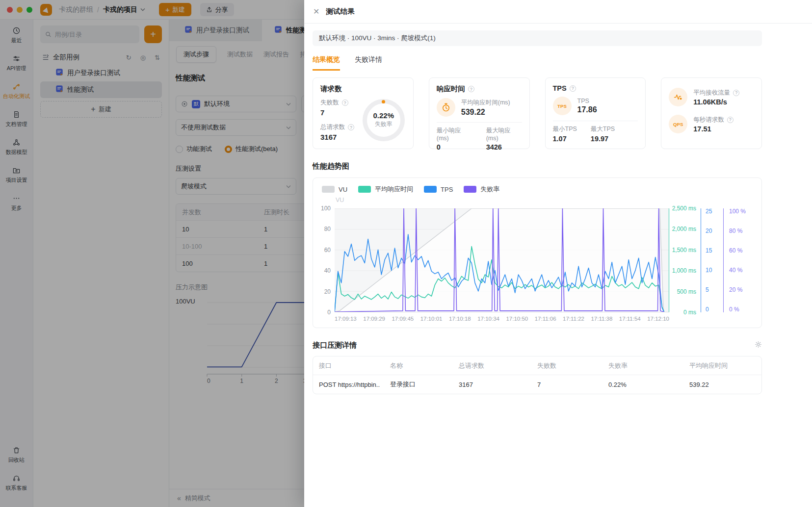 The height and width of the screenshot is (507, 812). Describe the element at coordinates (386, 189) in the screenshot. I see `legend-item: 平均响应时间` at that location.